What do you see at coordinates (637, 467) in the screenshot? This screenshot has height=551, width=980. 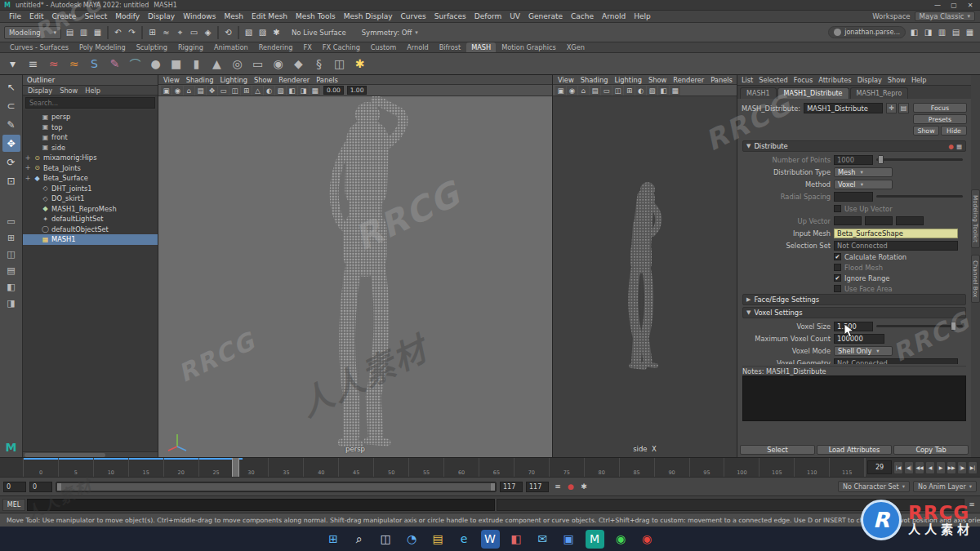 I see `timeline-tick: 85` at bounding box center [637, 467].